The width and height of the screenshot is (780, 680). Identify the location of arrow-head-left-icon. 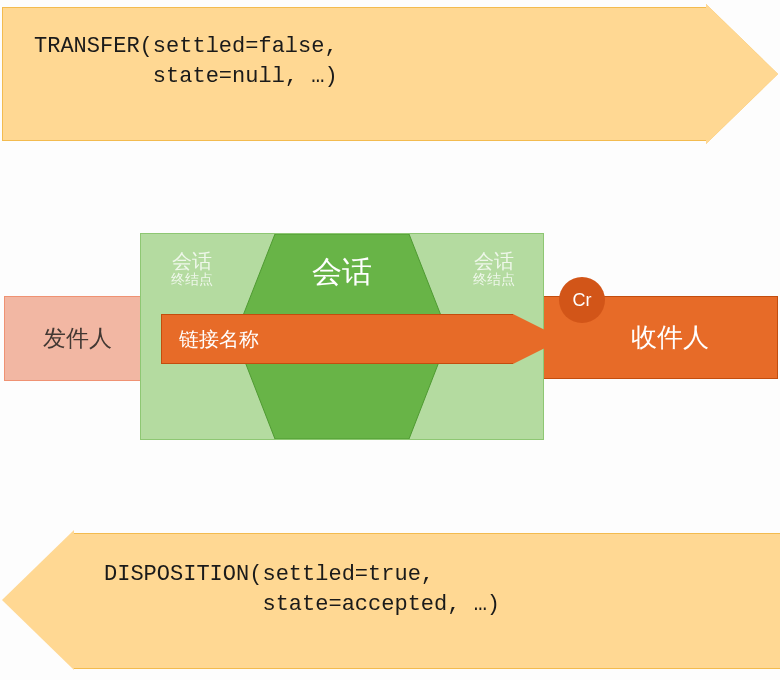
(38, 600).